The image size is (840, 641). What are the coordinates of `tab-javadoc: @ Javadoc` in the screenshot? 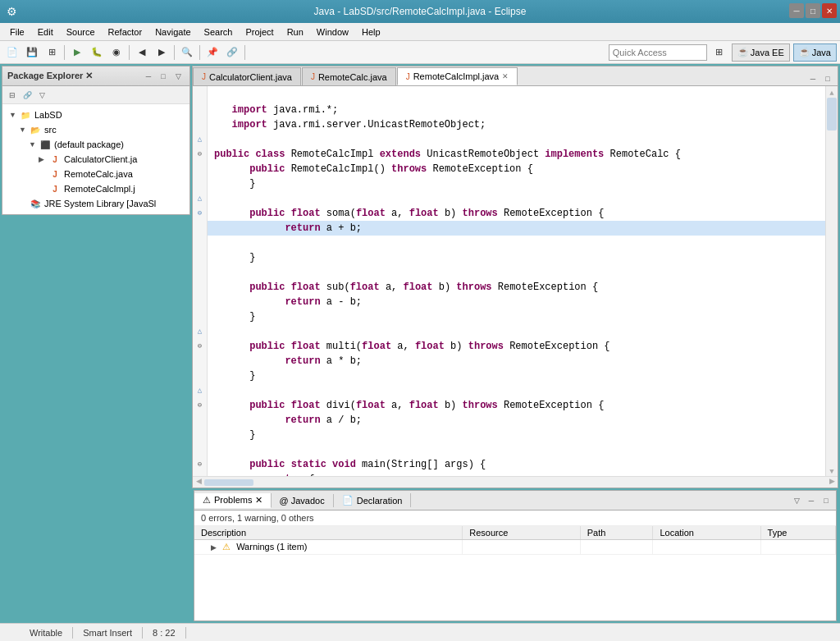 It's located at (303, 501).